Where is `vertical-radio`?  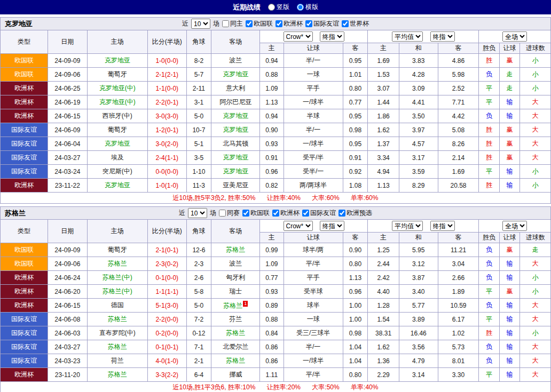 vertical-radio is located at coordinates (271, 7).